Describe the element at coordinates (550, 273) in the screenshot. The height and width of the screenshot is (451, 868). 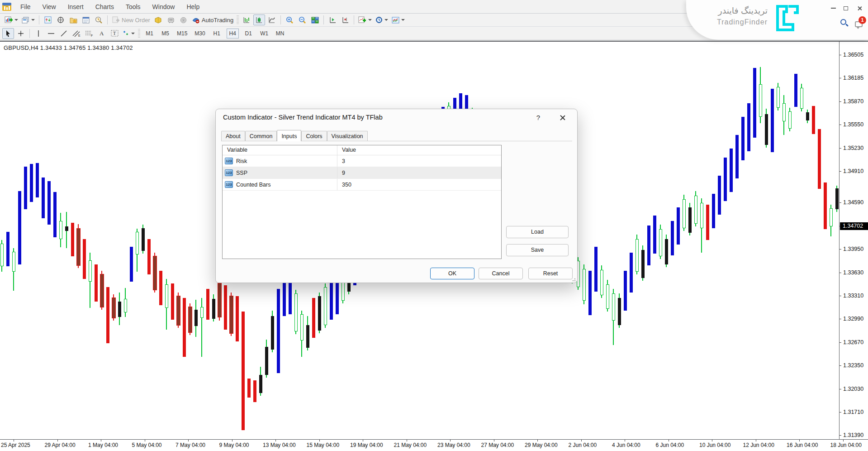
I see `reset-button: Reset` at that location.